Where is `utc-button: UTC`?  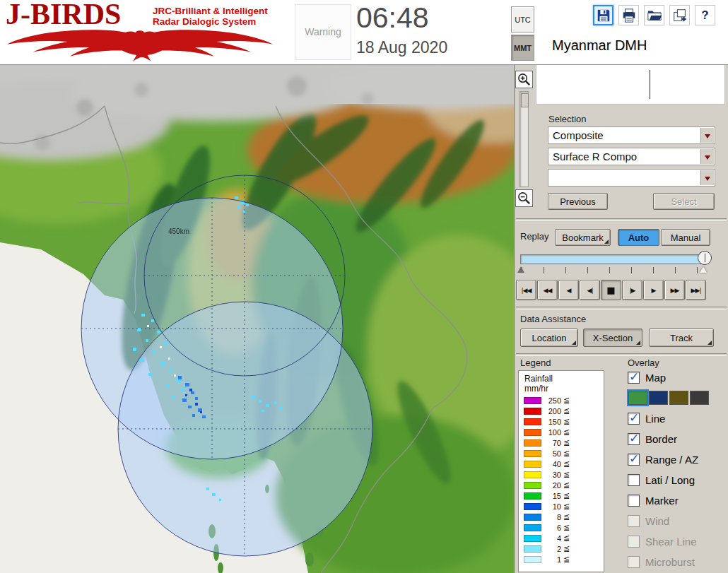 utc-button: UTC is located at coordinates (523, 20).